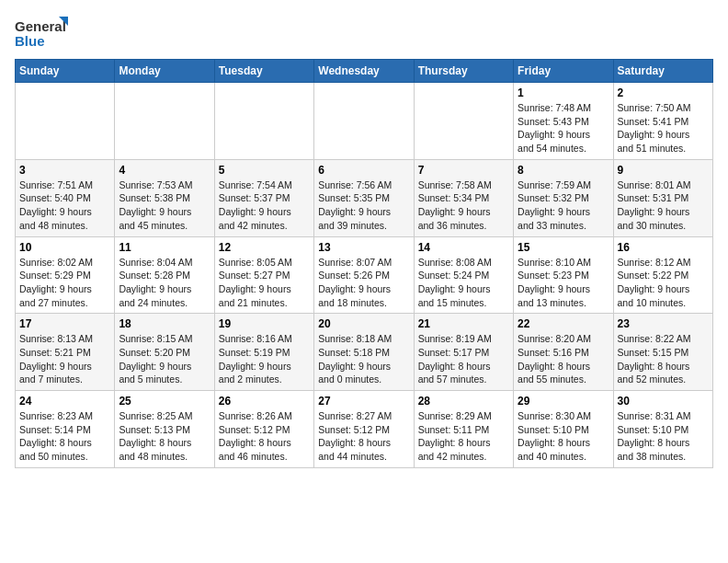  What do you see at coordinates (64, 206) in the screenshot?
I see `day-info: Sunrise: 7:51 AM Sunset: 5:40 PM Dayligh…` at bounding box center [64, 206].